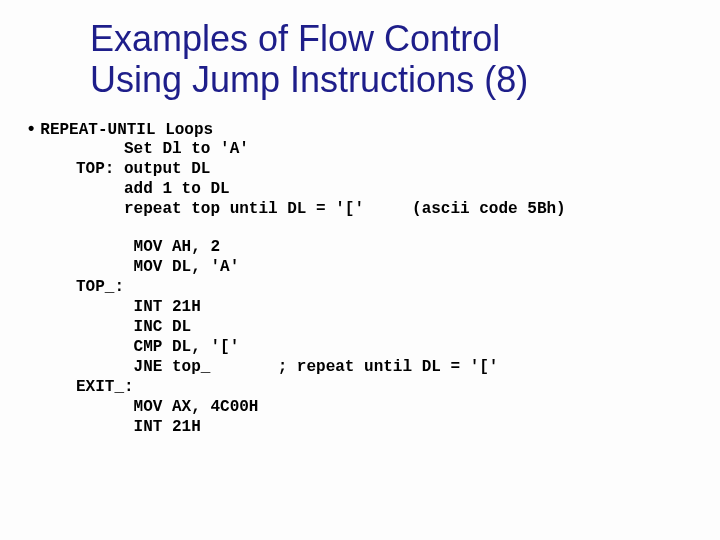 The height and width of the screenshot is (540, 720). I want to click on bullet-heading: REPEAT-UNTIL Loops, so click(126, 130).